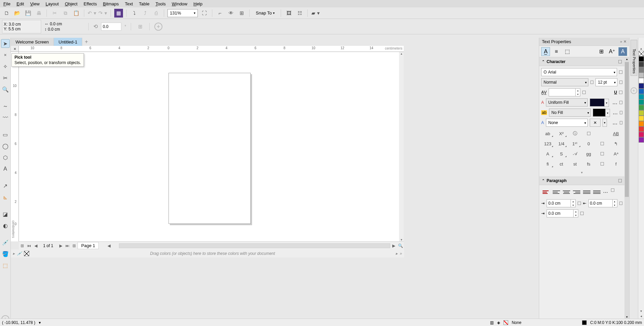 This screenshot has height=326, width=644. What do you see at coordinates (565, 82) in the screenshot?
I see `font-style-select: Normal▾` at bounding box center [565, 82].